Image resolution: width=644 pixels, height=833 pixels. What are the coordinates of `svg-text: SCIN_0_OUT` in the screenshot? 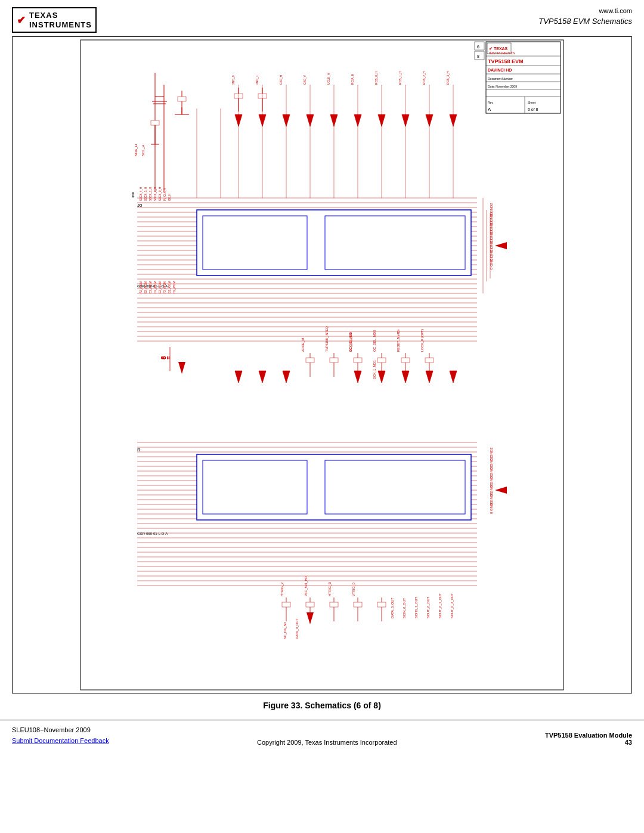 It's located at (404, 608).